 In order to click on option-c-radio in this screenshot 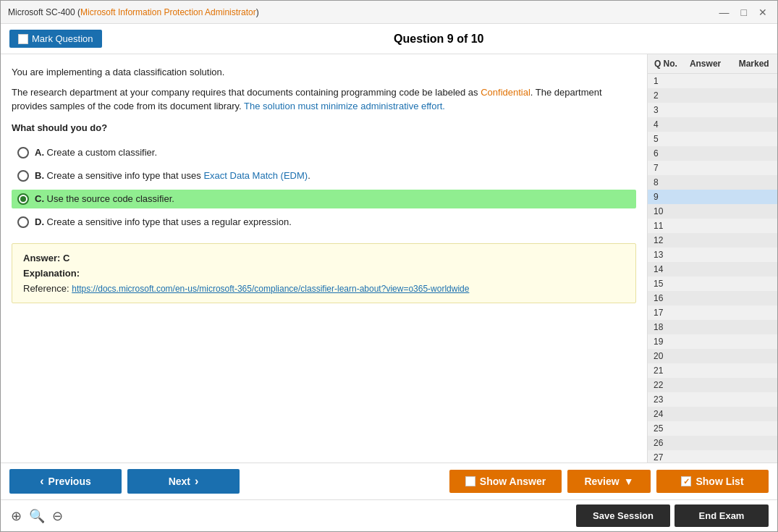, I will do `click(23, 199)`.